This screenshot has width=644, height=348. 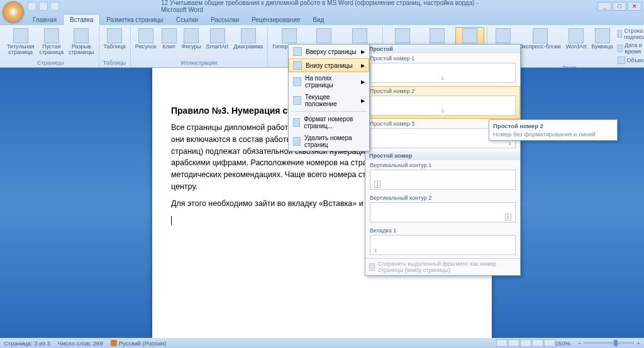 What do you see at coordinates (199, 63) in the screenshot?
I see `ribbon-group-label: Иллюстрации` at bounding box center [199, 63].